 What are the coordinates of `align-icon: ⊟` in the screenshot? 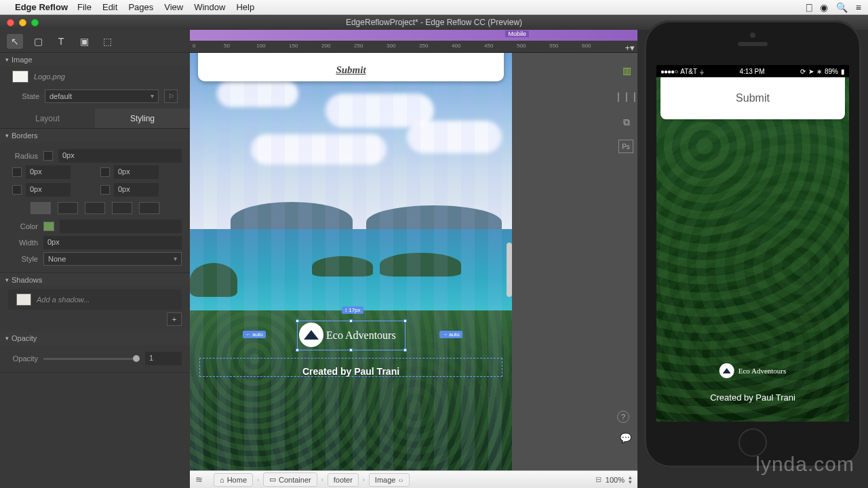 It's located at (598, 480).